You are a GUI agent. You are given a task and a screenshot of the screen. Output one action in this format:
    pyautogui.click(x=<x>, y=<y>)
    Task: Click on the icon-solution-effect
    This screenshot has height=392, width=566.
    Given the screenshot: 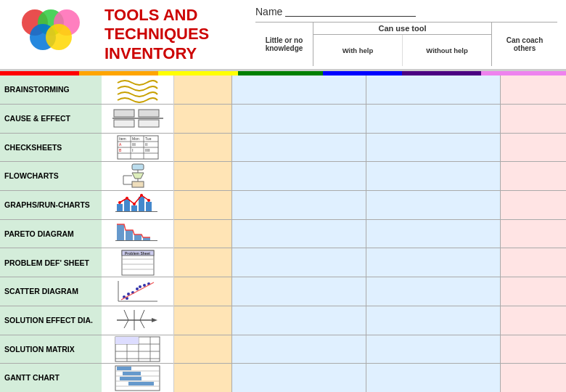 What is the action you would take?
    pyautogui.click(x=138, y=321)
    